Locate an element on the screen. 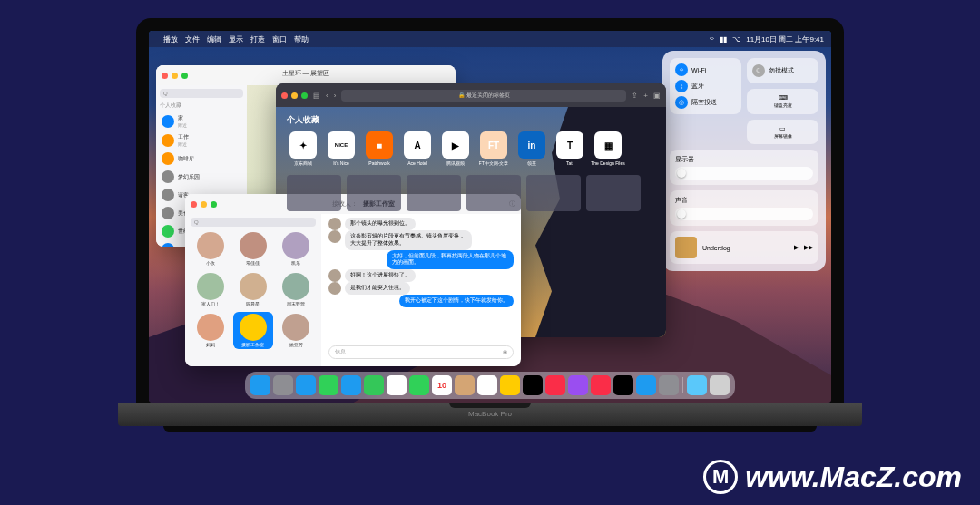 Image resolution: width=980 pixels, height=505 pixels. sound-slider is located at coordinates (744, 214).